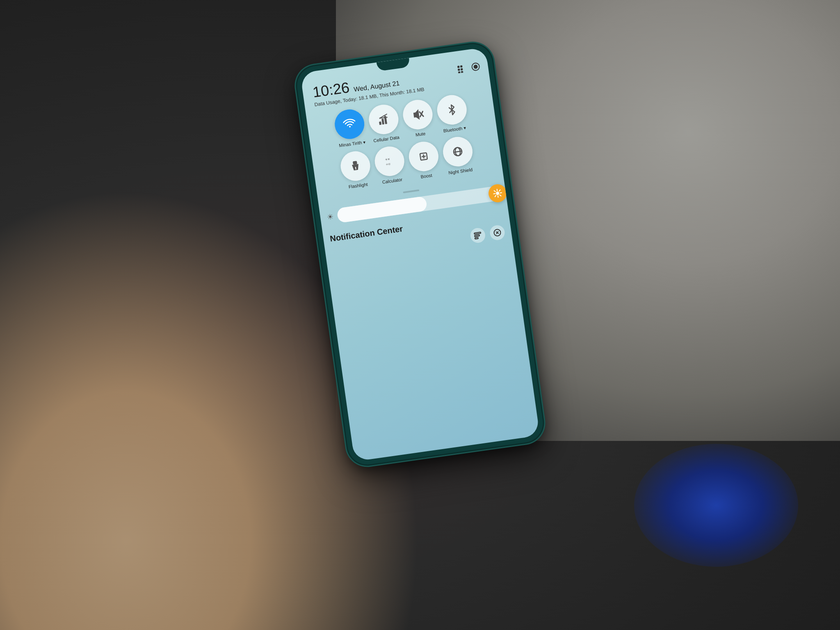 This screenshot has width=840, height=630. Describe the element at coordinates (461, 69) in the screenshot. I see `grid-icon` at that location.